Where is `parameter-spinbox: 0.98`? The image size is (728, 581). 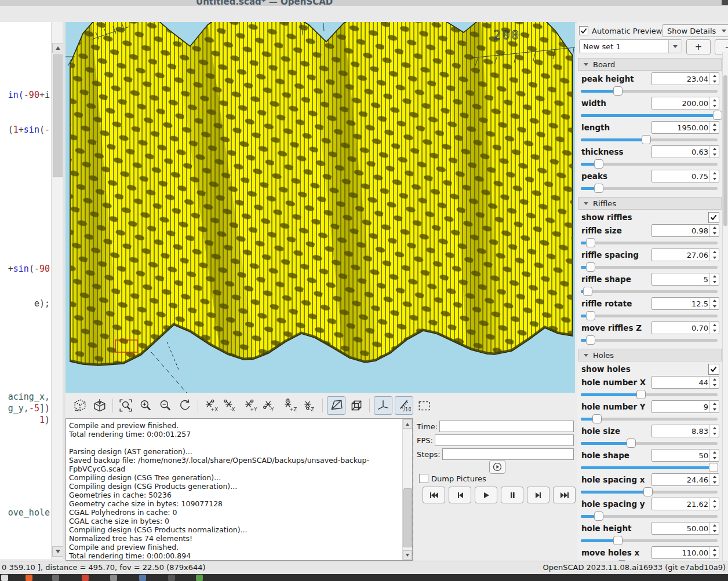 parameter-spinbox: 0.98 is located at coordinates (685, 231).